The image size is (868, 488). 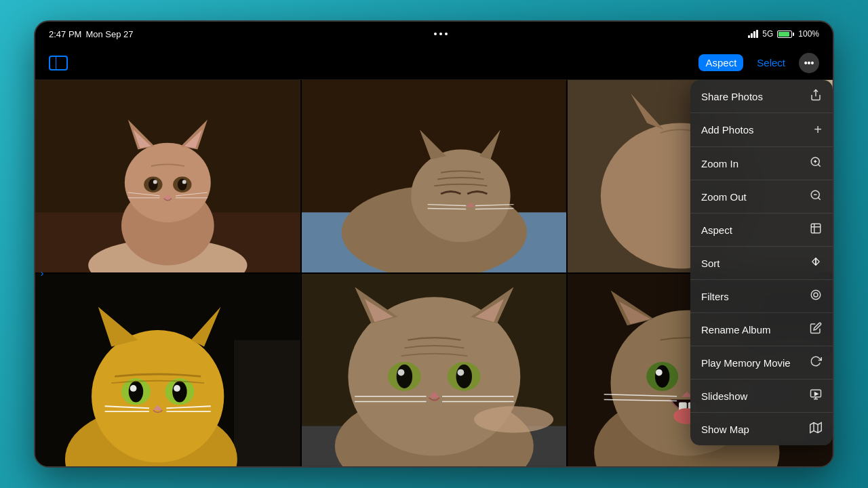 I want to click on menu-item-play-memory: Play Memory Movie, so click(x=762, y=363).